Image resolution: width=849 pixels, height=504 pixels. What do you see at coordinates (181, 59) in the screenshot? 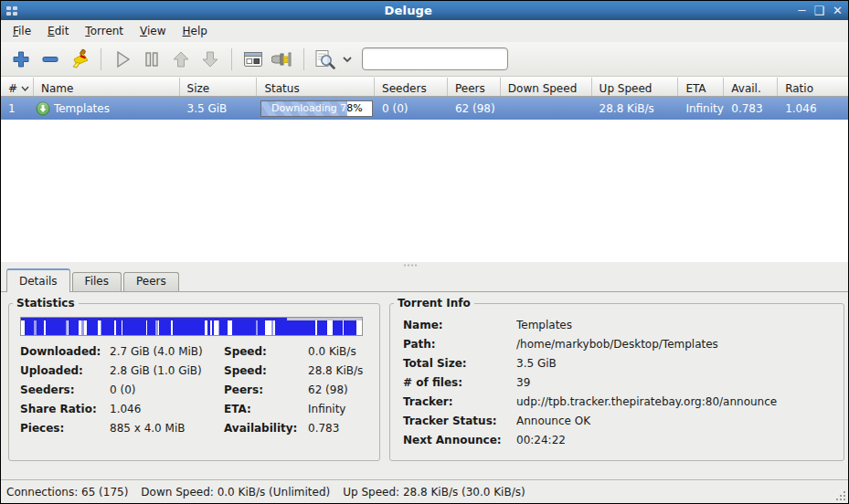
I see `queue-up-button` at bounding box center [181, 59].